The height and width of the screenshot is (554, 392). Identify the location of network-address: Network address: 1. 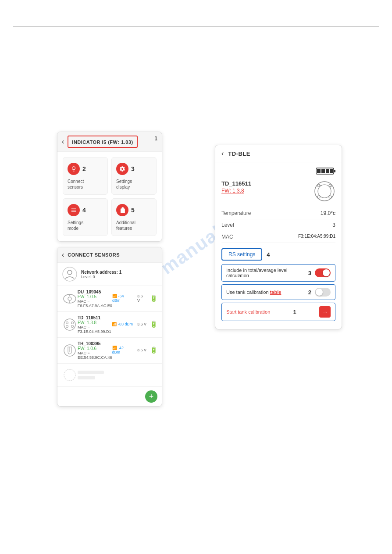
(101, 272).